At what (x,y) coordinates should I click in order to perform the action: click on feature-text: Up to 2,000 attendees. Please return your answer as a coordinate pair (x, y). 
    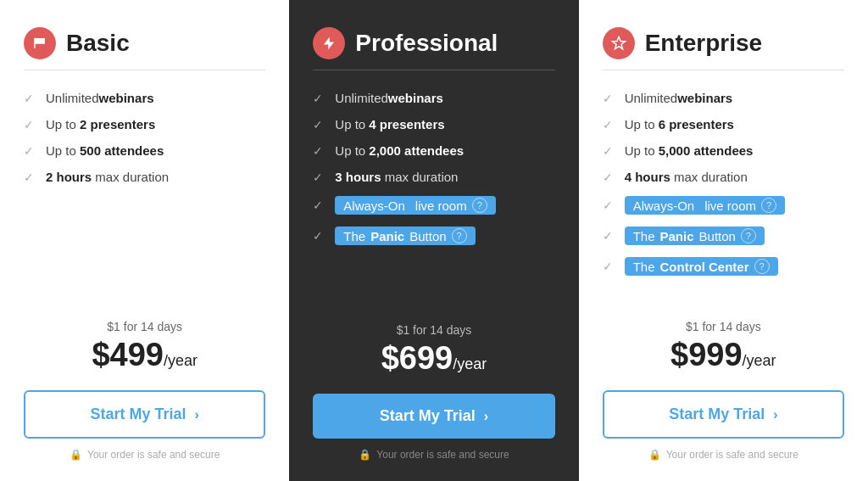
    Looking at the image, I should click on (399, 151).